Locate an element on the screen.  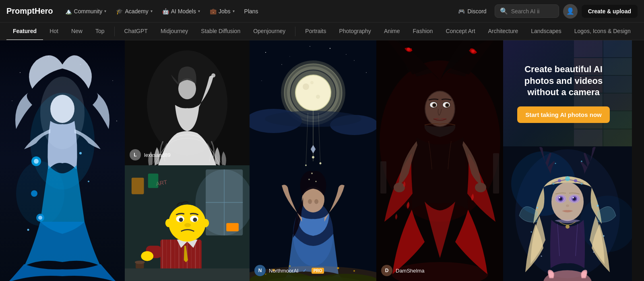
create-upload-button: Create & upload is located at coordinates (609, 11).